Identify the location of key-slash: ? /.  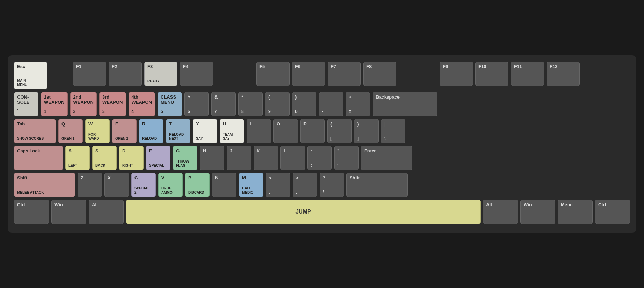
(332, 185).